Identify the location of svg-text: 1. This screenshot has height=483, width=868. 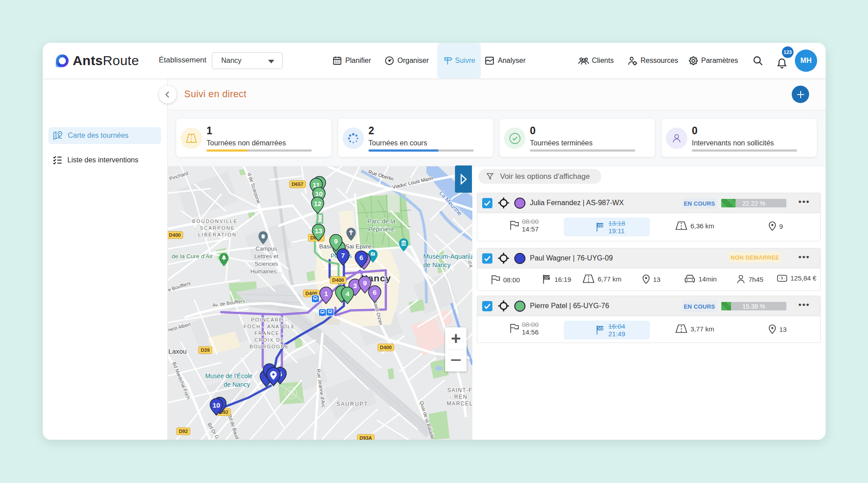
(327, 293).